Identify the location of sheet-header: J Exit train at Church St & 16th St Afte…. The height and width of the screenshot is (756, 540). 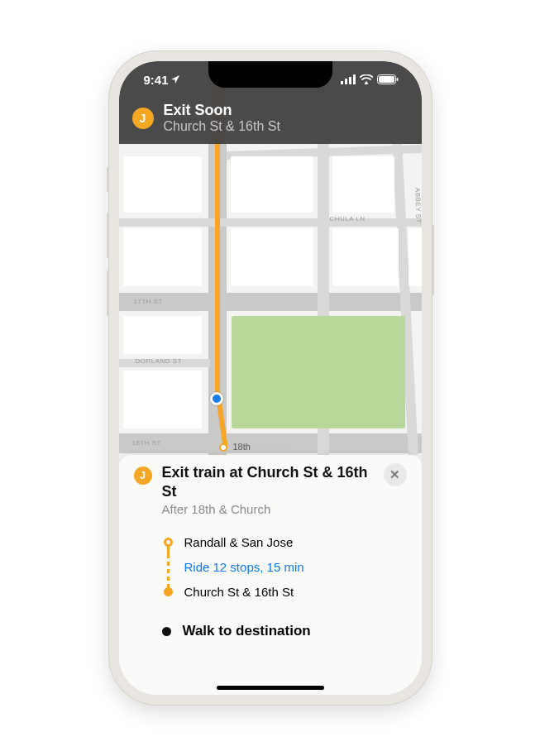
(270, 490).